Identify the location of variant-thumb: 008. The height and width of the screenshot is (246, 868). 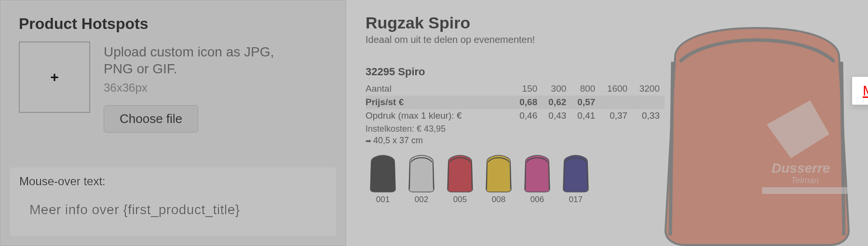
(499, 179).